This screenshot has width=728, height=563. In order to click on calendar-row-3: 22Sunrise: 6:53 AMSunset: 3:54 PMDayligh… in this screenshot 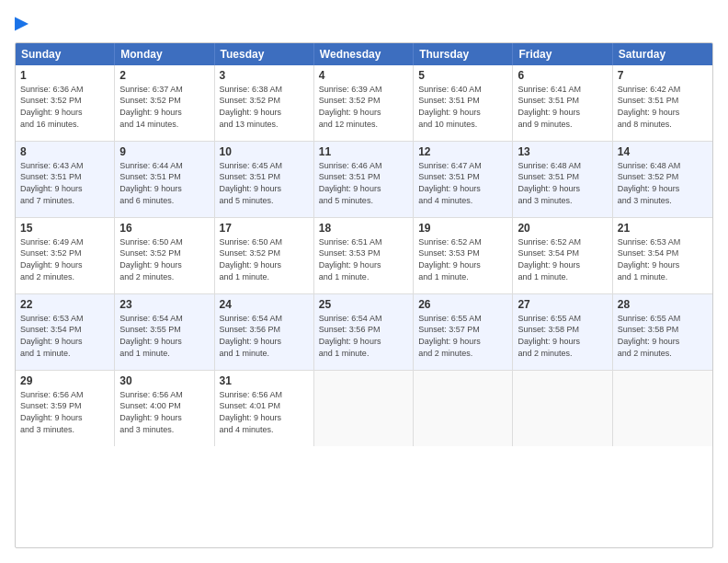, I will do `click(364, 333)`.